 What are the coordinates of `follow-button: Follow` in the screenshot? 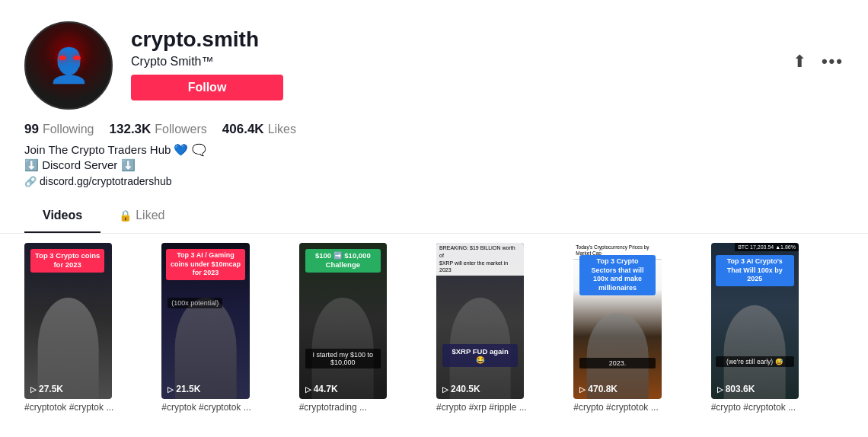 It's located at (207, 88).